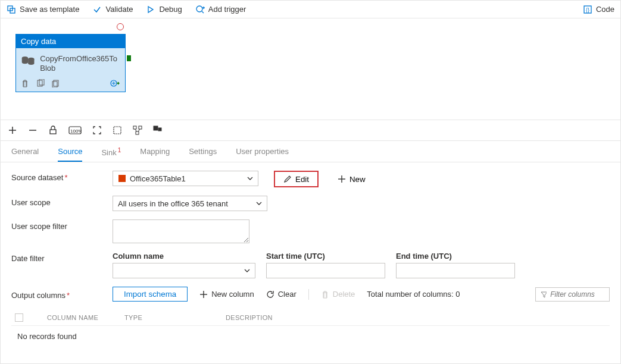 The width and height of the screenshot is (621, 364). I want to click on user-scope-select: All users in the office 365 tenant, so click(190, 203).